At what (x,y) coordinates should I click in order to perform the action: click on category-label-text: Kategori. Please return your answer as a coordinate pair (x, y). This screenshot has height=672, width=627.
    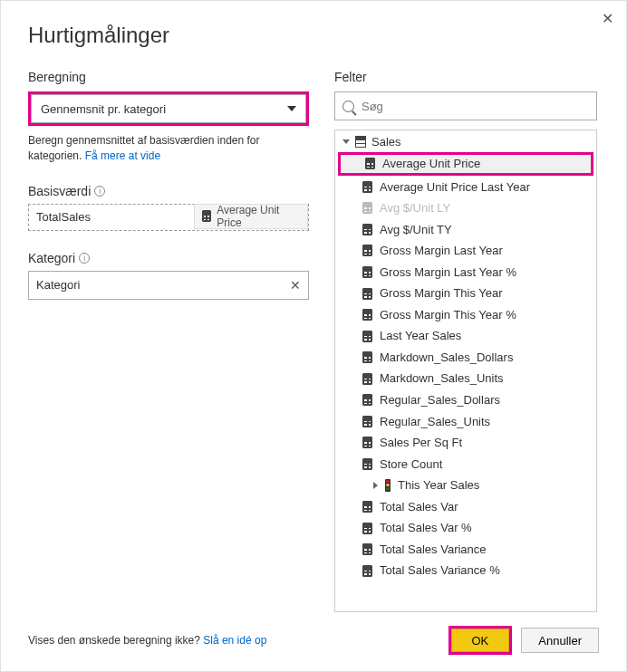
    Looking at the image, I should click on (52, 258).